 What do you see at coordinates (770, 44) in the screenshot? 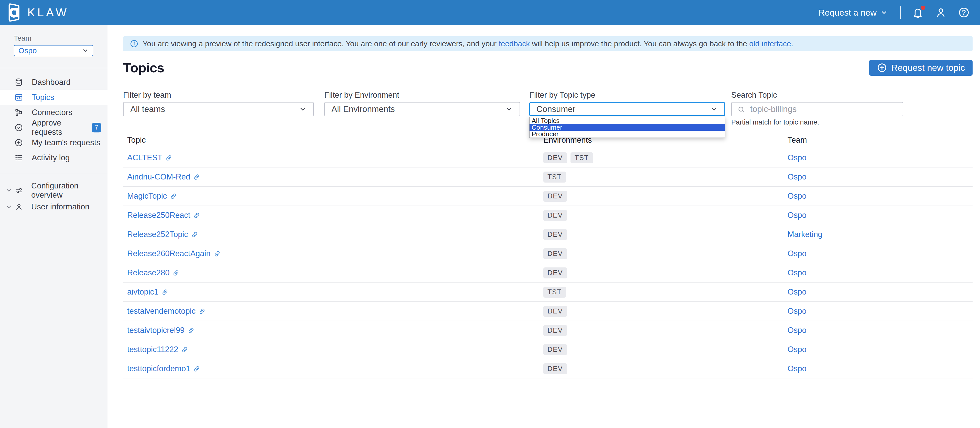
I see `old-interface-link: old interface` at bounding box center [770, 44].